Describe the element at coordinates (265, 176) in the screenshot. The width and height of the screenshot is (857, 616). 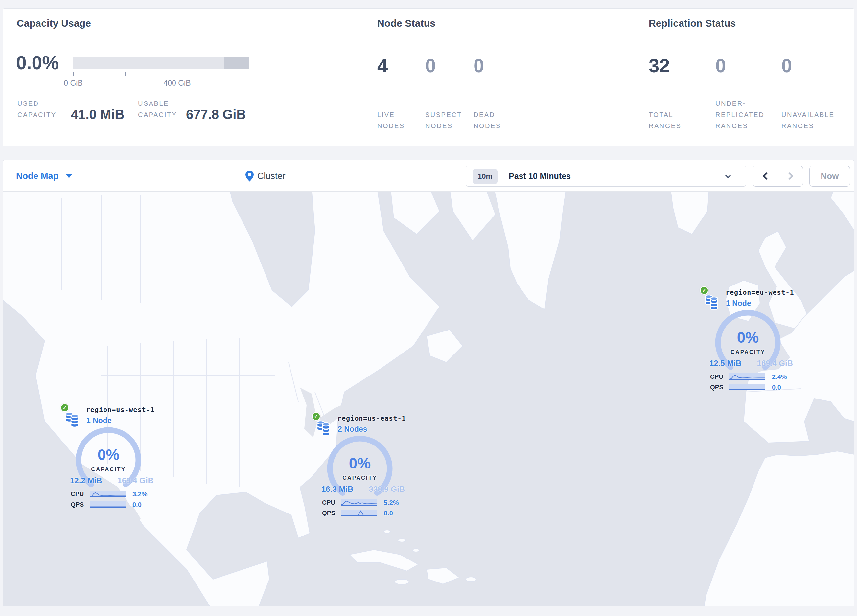
I see `breadcrumb: Cluster` at that location.